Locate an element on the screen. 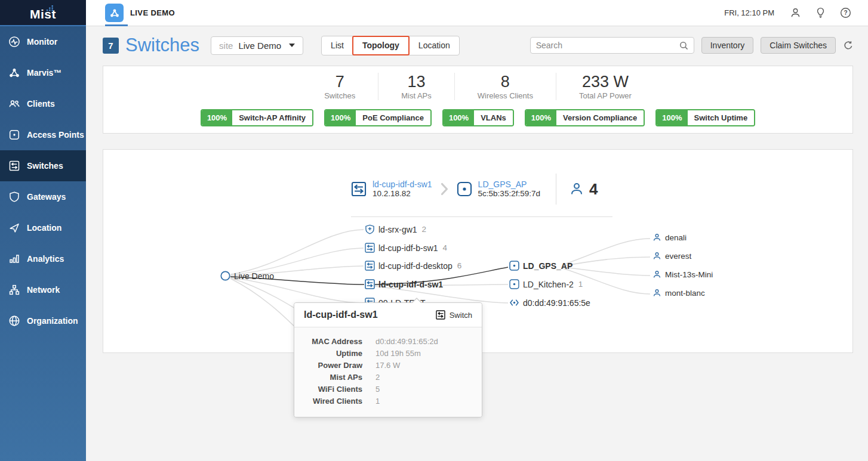 The height and width of the screenshot is (461, 868). compliance-badges: 100% Switch-AP Affinity 100% PoE Complia… is located at coordinates (478, 118).